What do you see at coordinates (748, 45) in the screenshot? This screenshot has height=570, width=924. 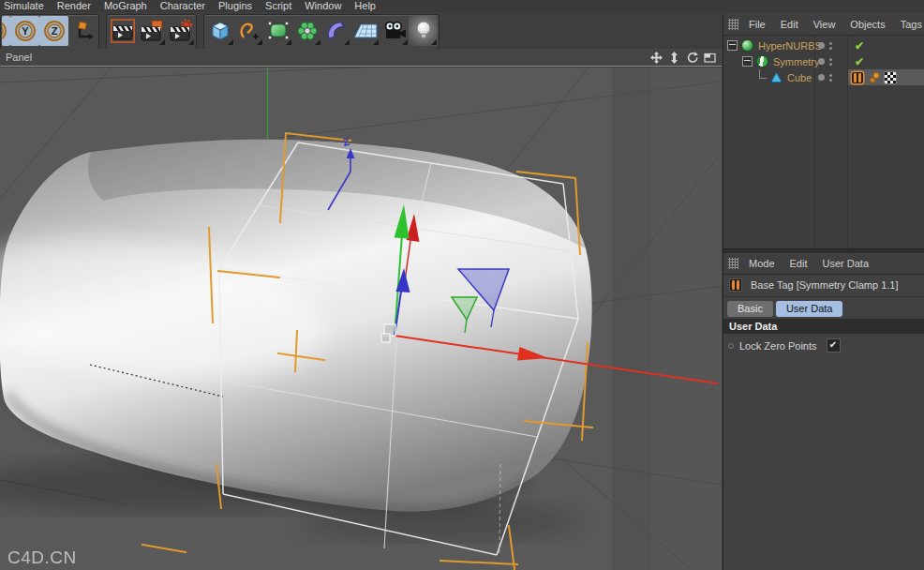 I see `hypernurbs-object-icon` at bounding box center [748, 45].